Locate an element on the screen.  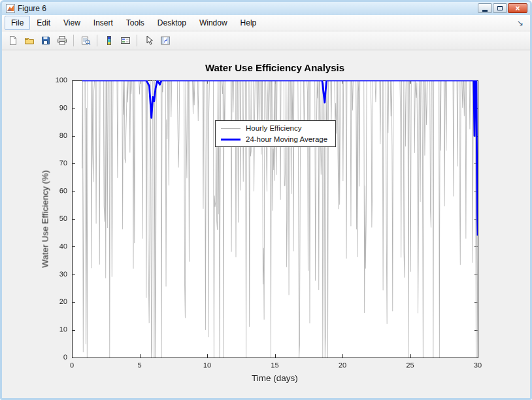
print-figure-button is located at coordinates (61, 41).